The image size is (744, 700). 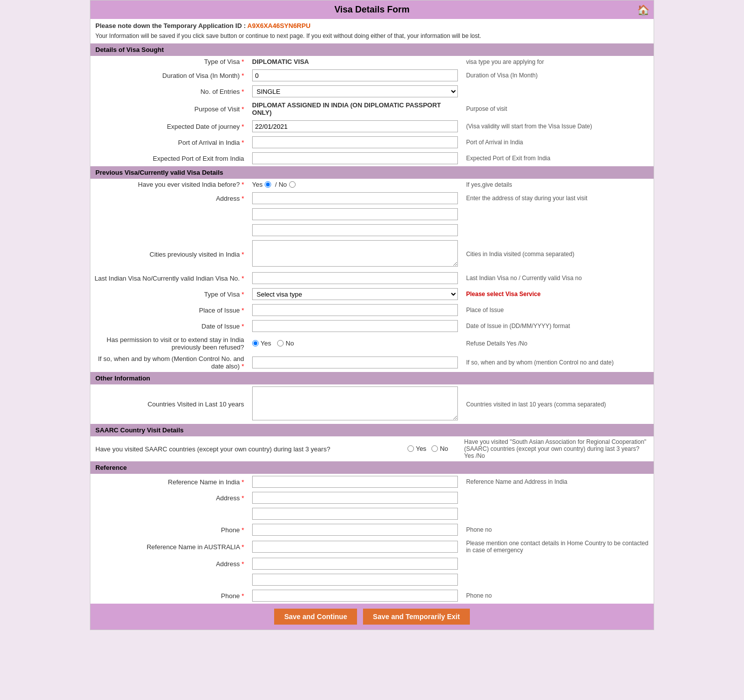 I want to click on refused-yes-radio, so click(x=256, y=344).